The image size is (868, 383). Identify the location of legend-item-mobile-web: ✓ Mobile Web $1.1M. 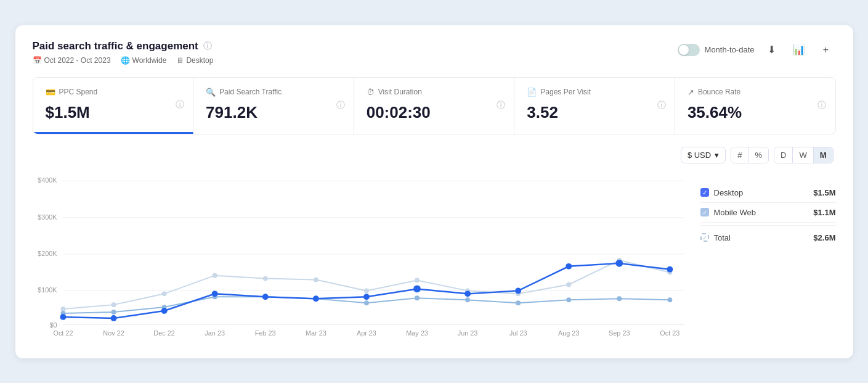
(768, 213).